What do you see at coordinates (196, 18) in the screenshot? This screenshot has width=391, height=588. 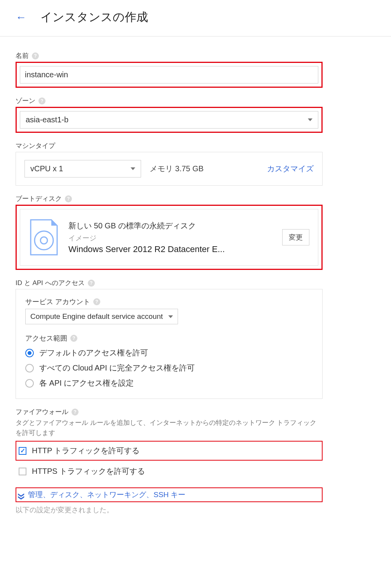 I see `page-header: ← インスタンスの作成` at bounding box center [196, 18].